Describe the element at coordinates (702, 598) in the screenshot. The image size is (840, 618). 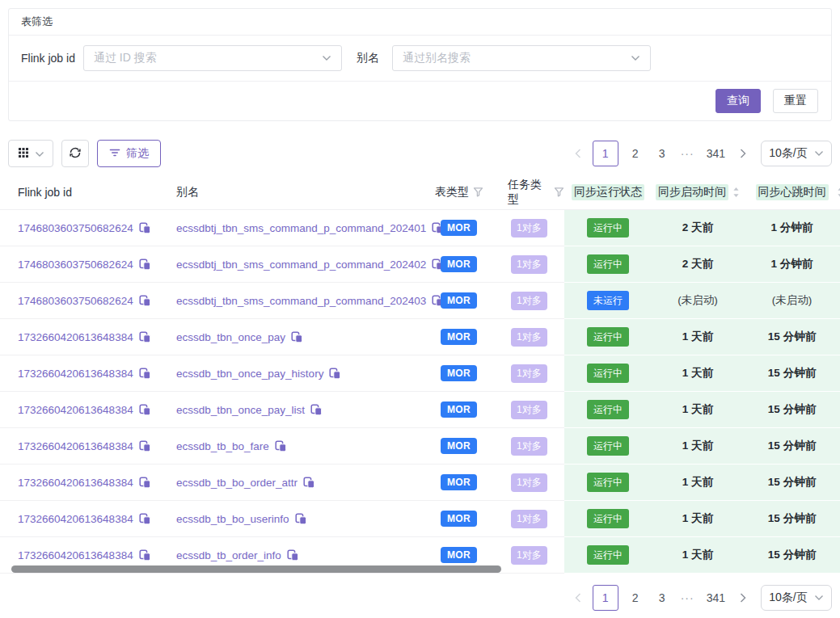
I see `pagination-bottom-wrap: 123···34110条/页` at that location.